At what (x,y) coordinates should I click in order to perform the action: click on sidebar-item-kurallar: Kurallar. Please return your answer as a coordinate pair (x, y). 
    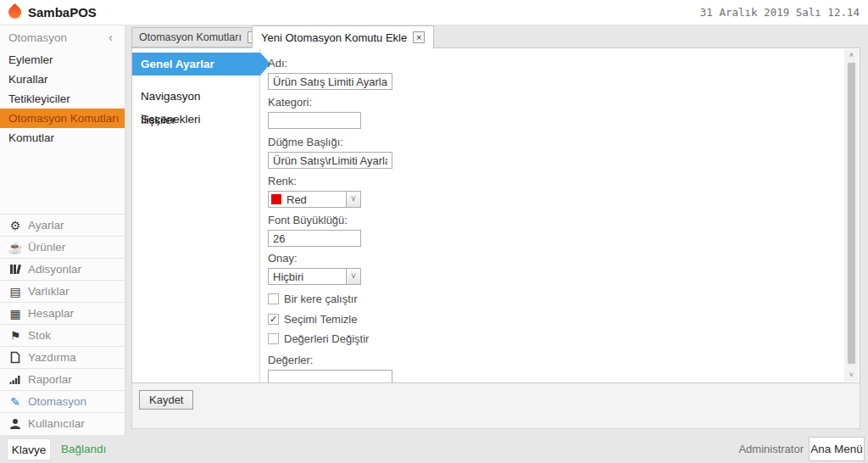
    Looking at the image, I should click on (63, 80).